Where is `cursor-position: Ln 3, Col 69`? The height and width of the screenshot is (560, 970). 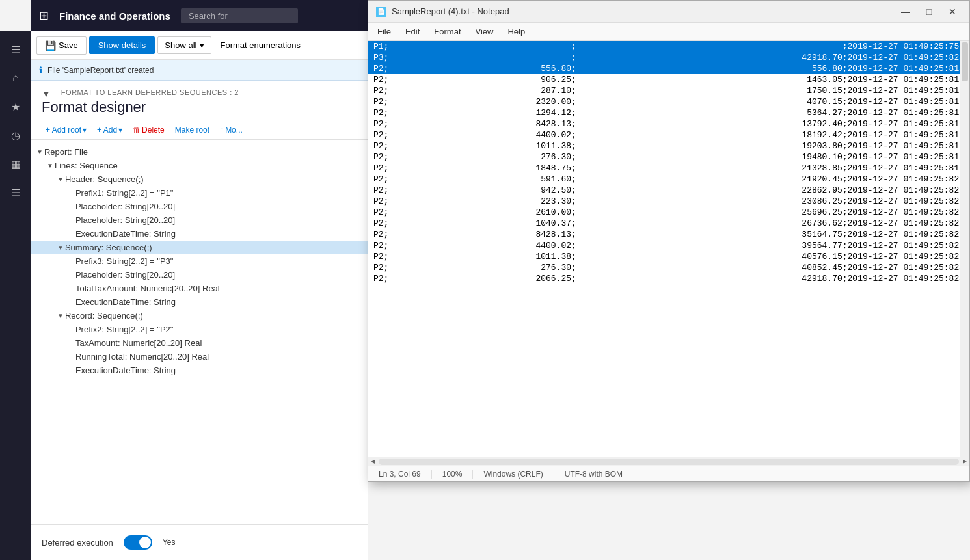 cursor-position: Ln 3, Col 69 is located at coordinates (403, 474).